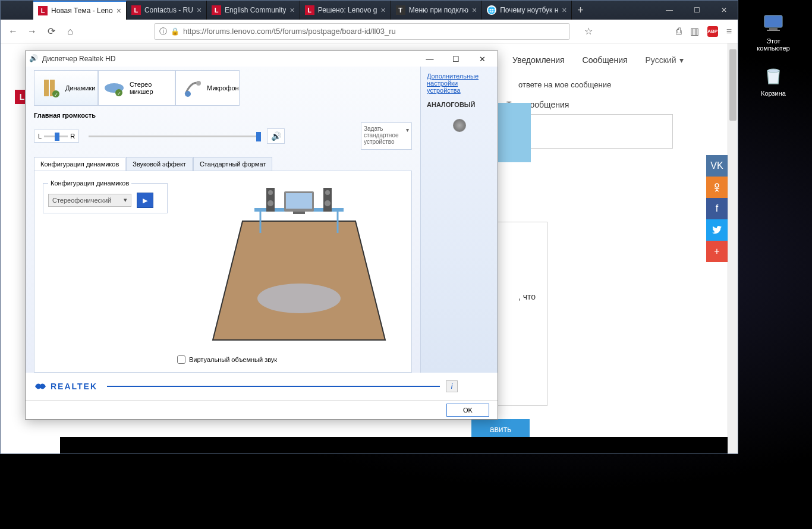 Image resolution: width=812 pixels, height=529 pixels. I want to click on reload-button: ⟳, so click(51, 32).